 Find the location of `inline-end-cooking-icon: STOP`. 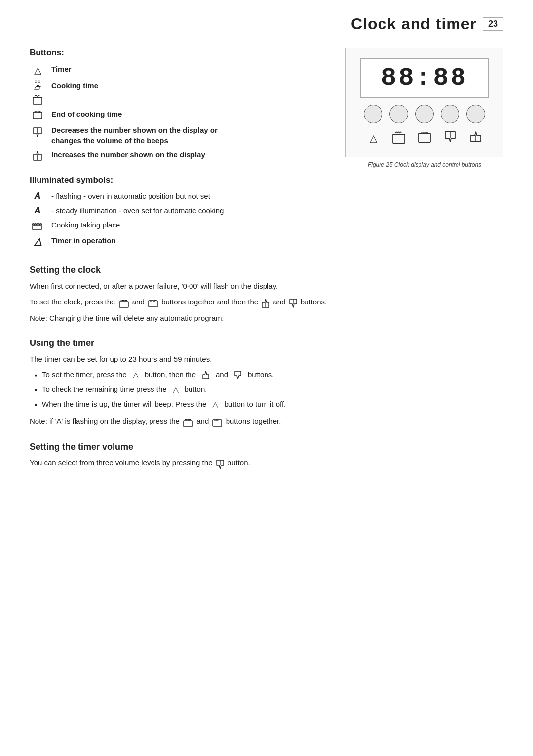

inline-end-cooking-icon: STOP is located at coordinates (153, 302).